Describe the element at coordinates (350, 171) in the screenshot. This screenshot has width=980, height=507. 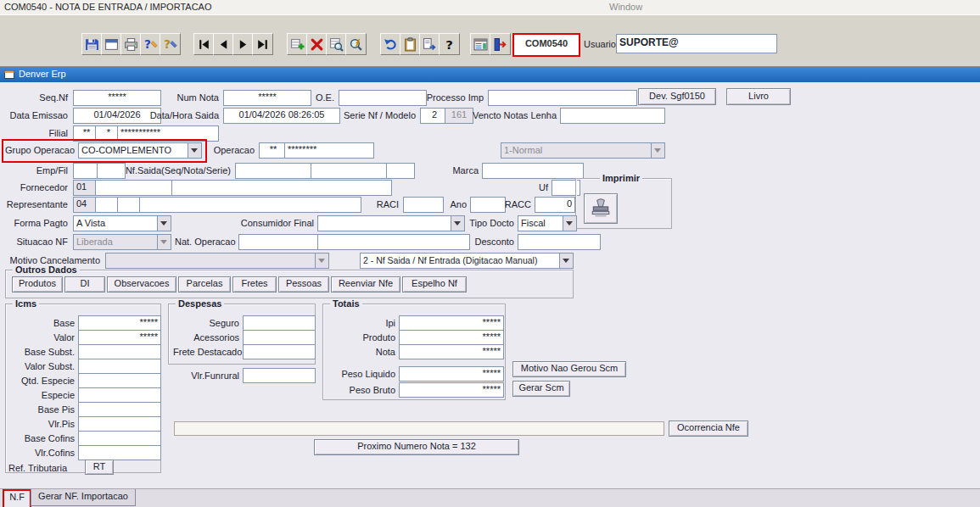
I see `nf-saida-nota-input` at that location.